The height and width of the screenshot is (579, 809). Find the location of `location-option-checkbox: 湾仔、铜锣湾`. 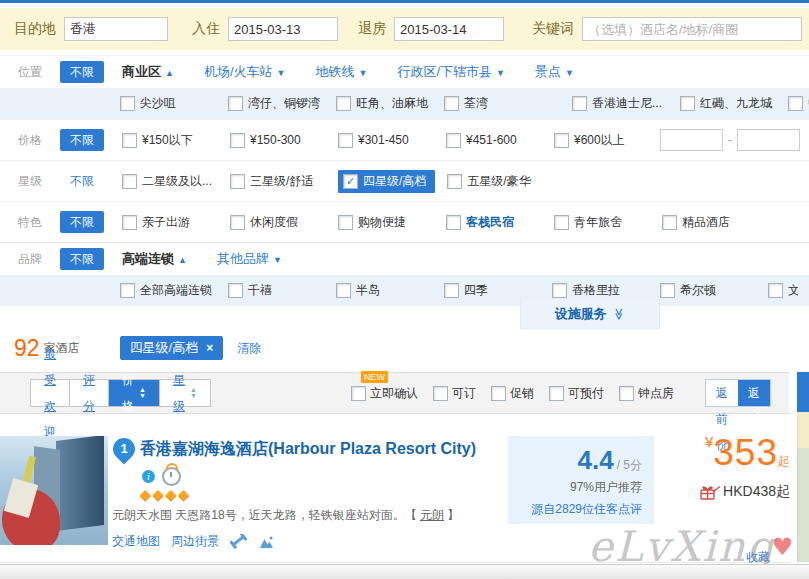

location-option-checkbox: 湾仔、铜锣湾 is located at coordinates (282, 104).